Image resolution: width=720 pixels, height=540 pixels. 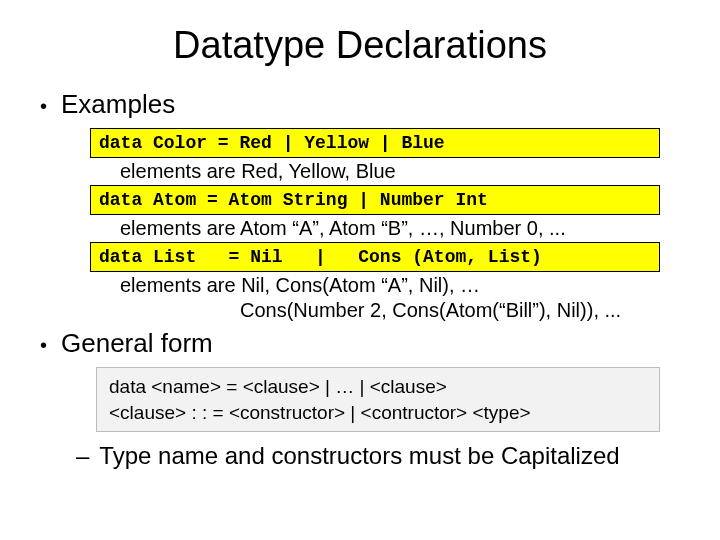 I want to click on desc-atom: elements are Atom “A”, Atom “B”, …, Numb…, so click(x=400, y=228).